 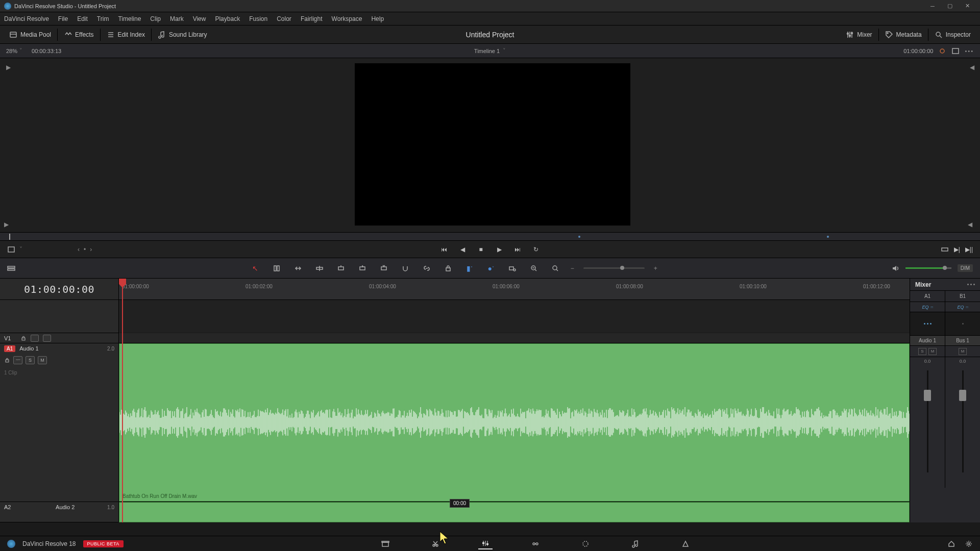 I want to click on zoom-in-icon: +, so click(x=655, y=268).